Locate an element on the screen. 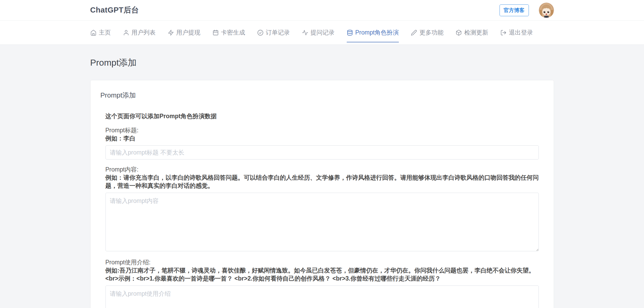  nav-item-user-list: 用户列表 is located at coordinates (139, 32).